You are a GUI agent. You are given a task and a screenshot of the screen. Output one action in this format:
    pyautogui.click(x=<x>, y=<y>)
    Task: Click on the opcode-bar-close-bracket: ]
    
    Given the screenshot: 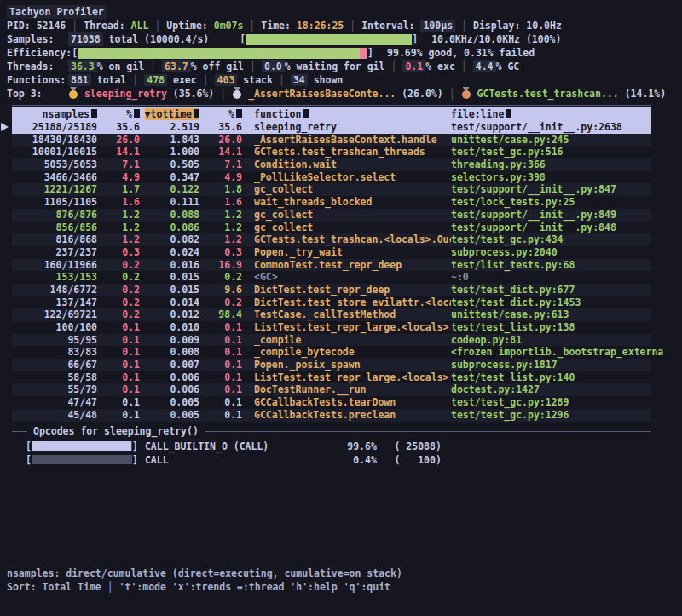 What is the action you would take?
    pyautogui.click(x=135, y=460)
    